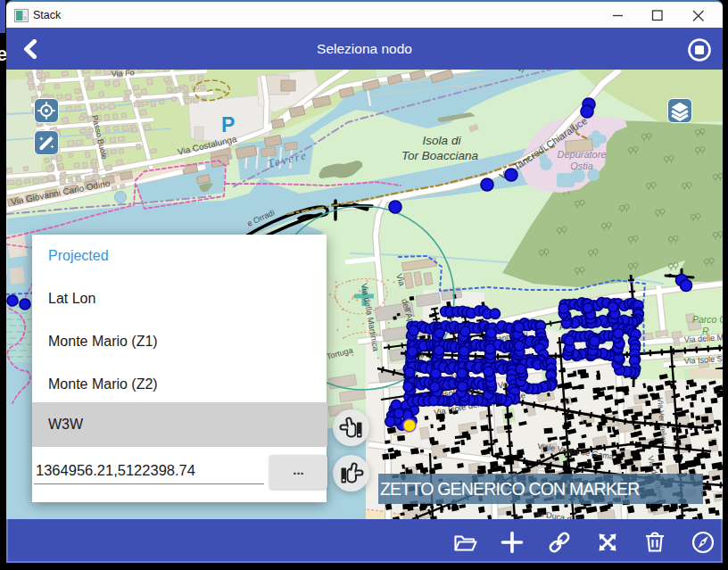 The height and width of the screenshot is (570, 728). What do you see at coordinates (443, 141) in the screenshot?
I see `svg-text: Isola di` at bounding box center [443, 141].